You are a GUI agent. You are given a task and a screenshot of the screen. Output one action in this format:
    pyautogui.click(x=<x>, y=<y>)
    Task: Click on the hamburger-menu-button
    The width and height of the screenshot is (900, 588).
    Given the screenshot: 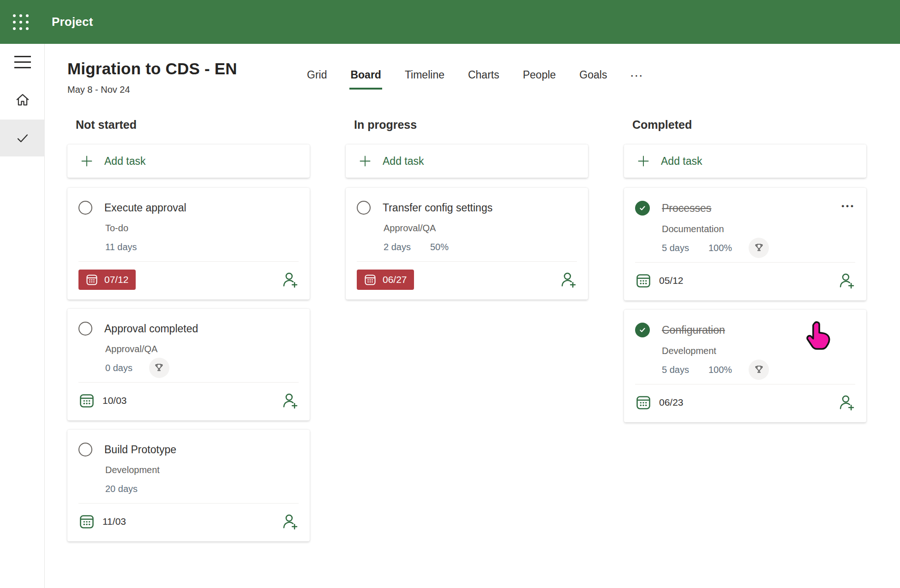 What is the action you would take?
    pyautogui.click(x=22, y=62)
    